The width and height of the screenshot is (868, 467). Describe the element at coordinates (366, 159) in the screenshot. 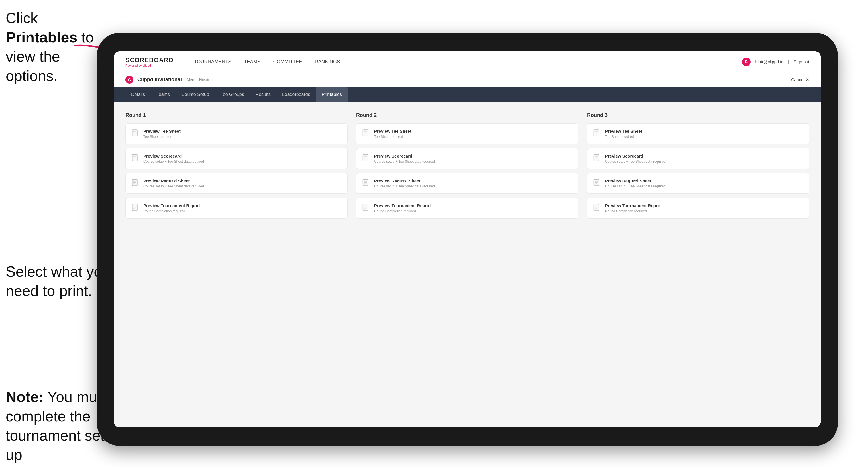

I see `doc-icon-r2-scorecard` at that location.